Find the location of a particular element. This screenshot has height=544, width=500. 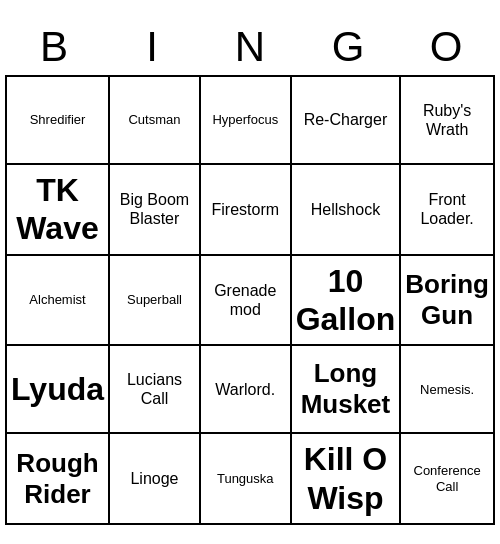

cell-text-18: Long Musket is located at coordinates (346, 389).